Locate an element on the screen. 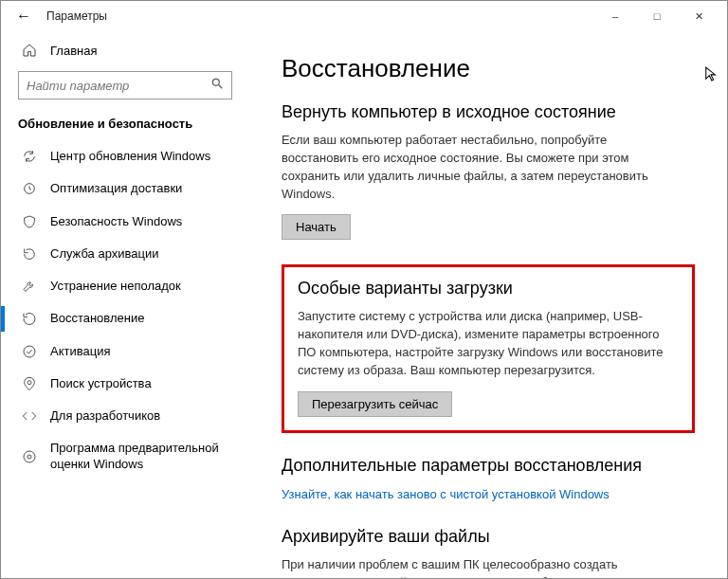 The height and width of the screenshot is (579, 728). delivery-icon is located at coordinates (29, 189).